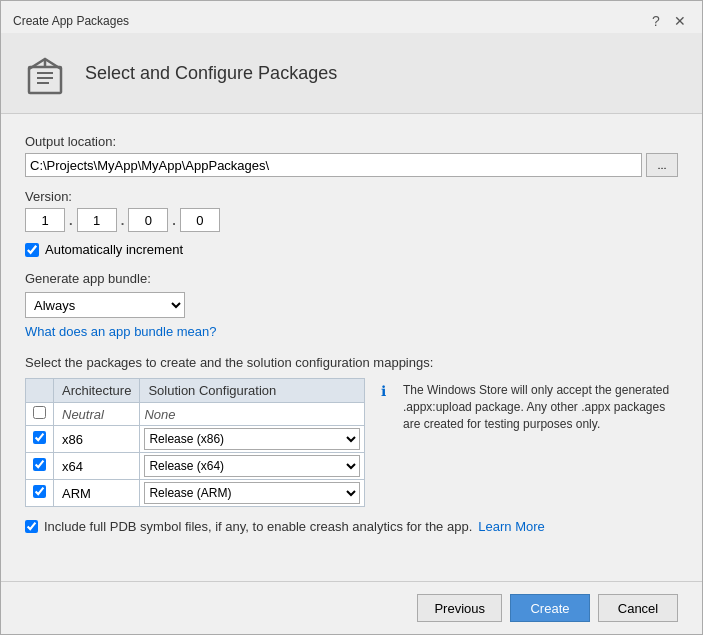 The height and width of the screenshot is (635, 703). What do you see at coordinates (45, 73) in the screenshot?
I see `package-icon` at bounding box center [45, 73].